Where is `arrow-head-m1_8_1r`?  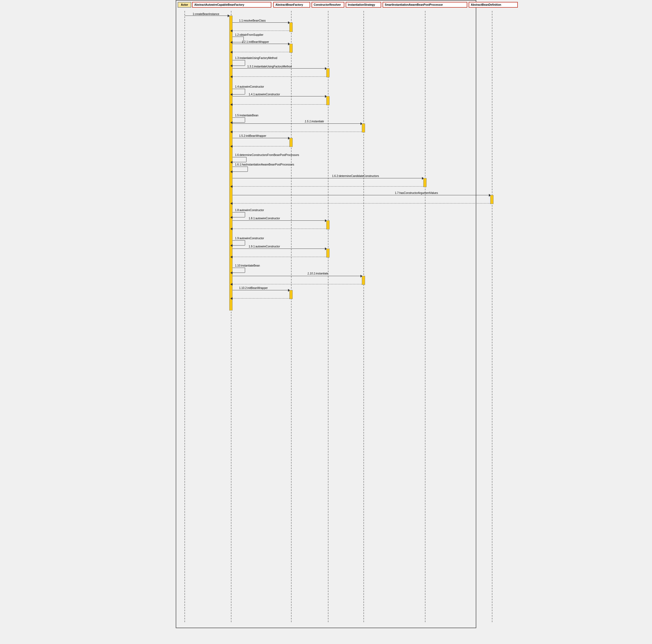
arrow-head-m1_8_1r is located at coordinates (232, 229).